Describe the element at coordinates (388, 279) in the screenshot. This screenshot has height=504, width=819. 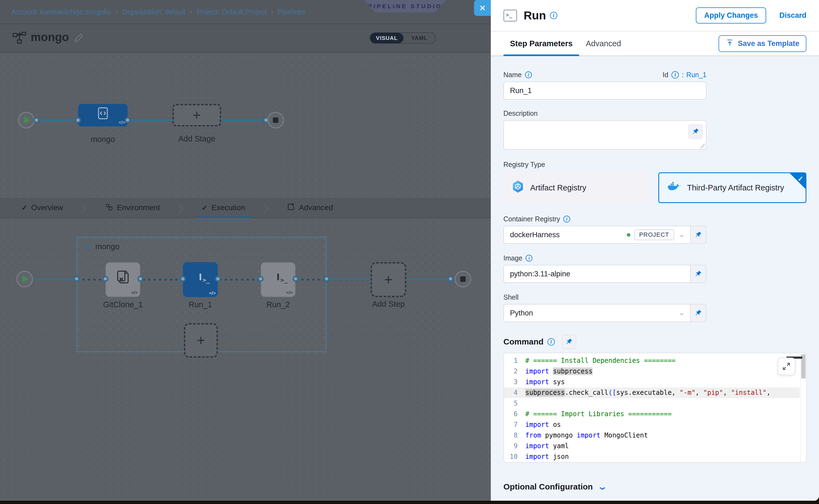
I see `add-step-button: +` at that location.